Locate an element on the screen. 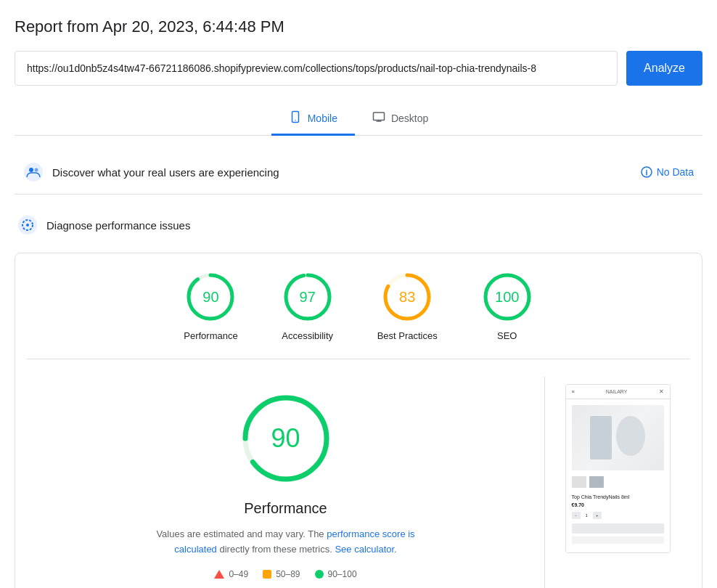  legend-green-label: 90–100 is located at coordinates (343, 574).